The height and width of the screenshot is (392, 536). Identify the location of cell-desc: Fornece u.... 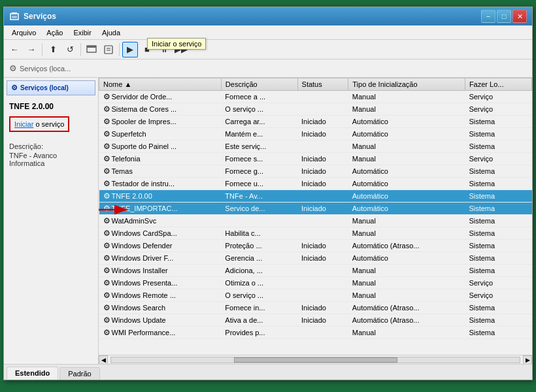
(259, 184).